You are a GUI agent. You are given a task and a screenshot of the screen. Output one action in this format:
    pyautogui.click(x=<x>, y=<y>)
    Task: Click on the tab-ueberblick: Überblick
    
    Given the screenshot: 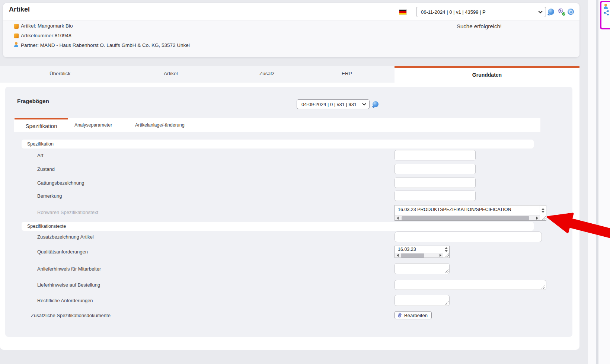 What is the action you would take?
    pyautogui.click(x=60, y=74)
    